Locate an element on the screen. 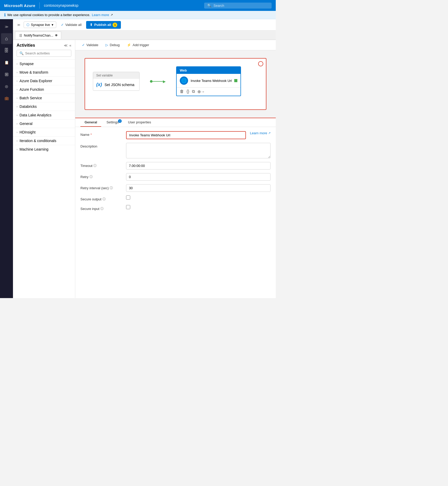 This screenshot has width=448, height=486. checkmark-icon: ✓ is located at coordinates (62, 25).